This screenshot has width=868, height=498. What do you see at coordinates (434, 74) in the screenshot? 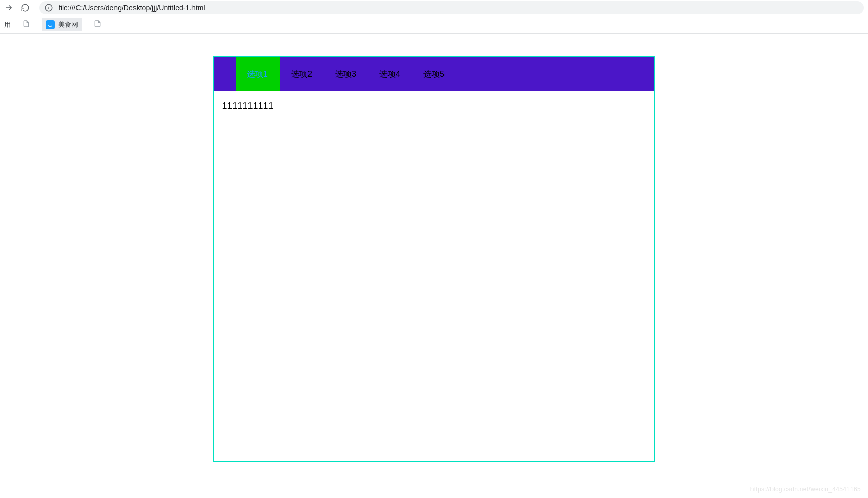
I see `tab-bar: 选项1 选项2 选项3 选项4 选项5` at bounding box center [434, 74].